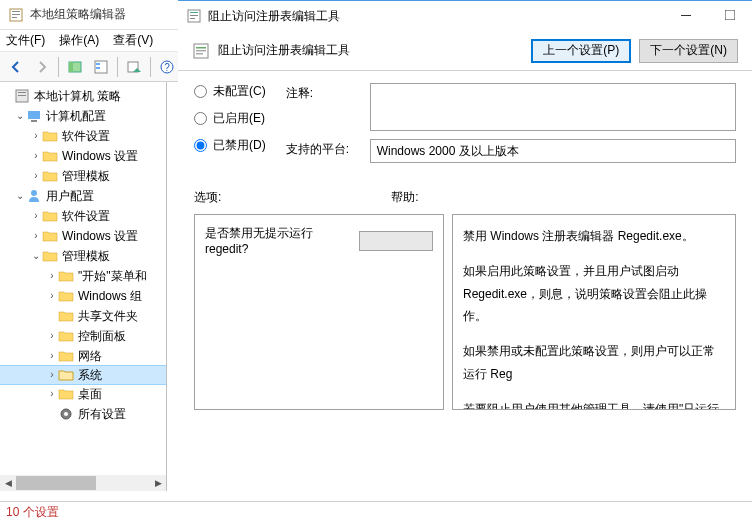 This screenshot has height=523, width=752. Describe the element at coordinates (553, 151) in the screenshot. I see `platform-value: Windows 2000 及以上版本` at that location.